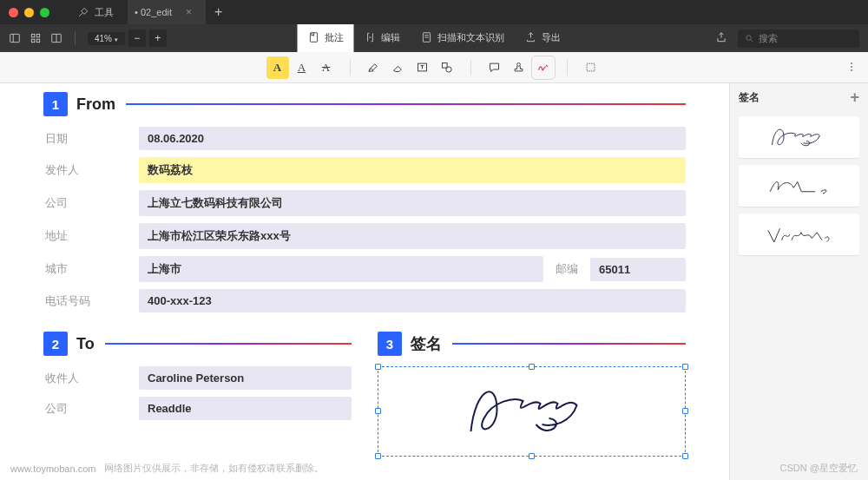  Describe the element at coordinates (391, 38) in the screenshot. I see `mode-label: 编辑` at that location.